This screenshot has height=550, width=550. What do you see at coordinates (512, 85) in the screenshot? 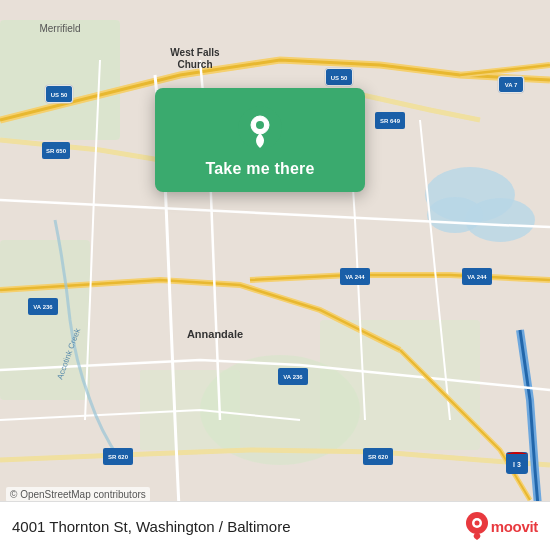
I see `svg-text: VA 7` at bounding box center [512, 85].